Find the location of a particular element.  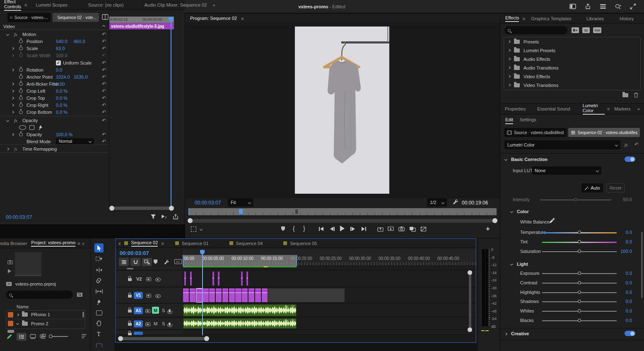

saturation-slider-knob is located at coordinates (579, 251).